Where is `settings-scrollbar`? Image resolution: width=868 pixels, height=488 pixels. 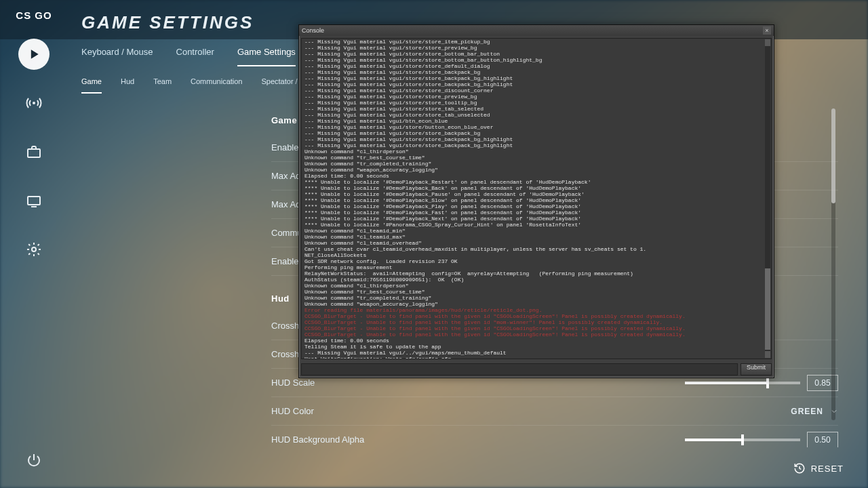
settings-scrollbar is located at coordinates (833, 264).